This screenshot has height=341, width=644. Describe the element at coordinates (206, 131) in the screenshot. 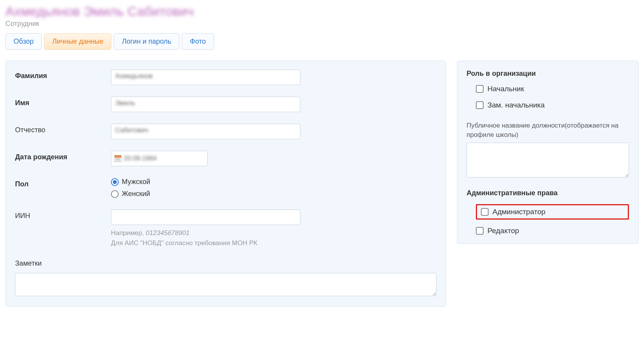

I see `patronymic-input: Сабитович` at that location.